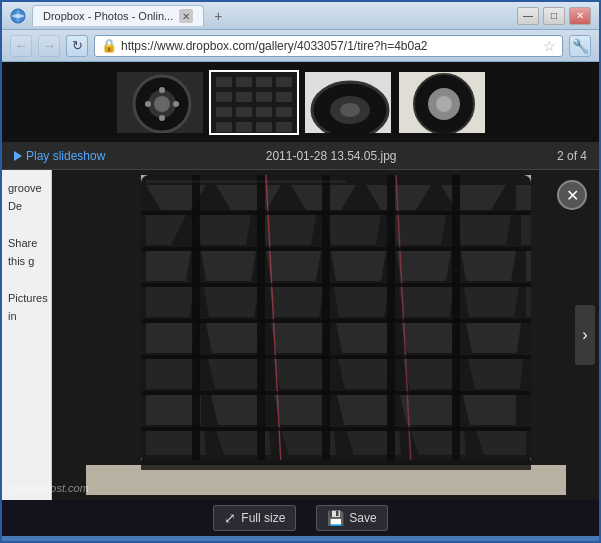 The height and width of the screenshot is (543, 601). I want to click on sidebar-peek: groove De Share this g Pictures in, so click(27, 335).